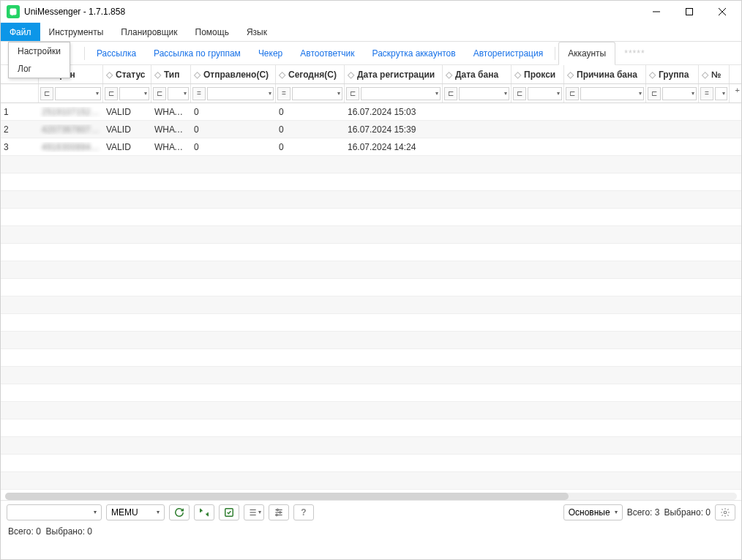 The image size is (742, 560). Describe the element at coordinates (287, 496) in the screenshot. I see `scrollbar-thumb` at that location.